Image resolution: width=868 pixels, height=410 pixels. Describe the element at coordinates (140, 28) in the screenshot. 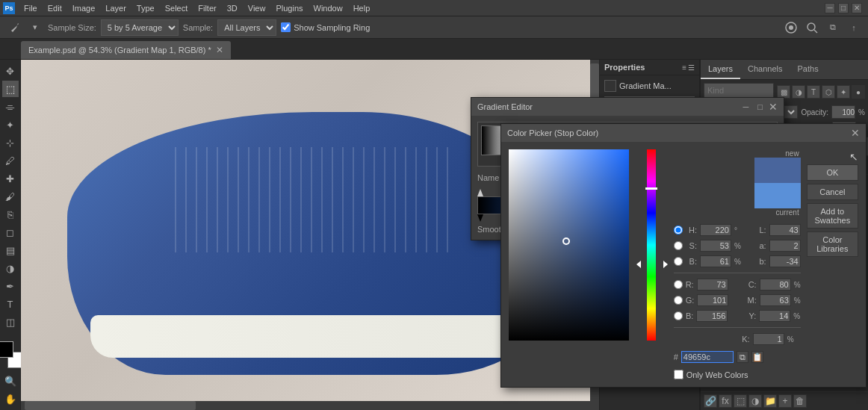

I see `sample-size-select: 5 by 5 Average` at that location.